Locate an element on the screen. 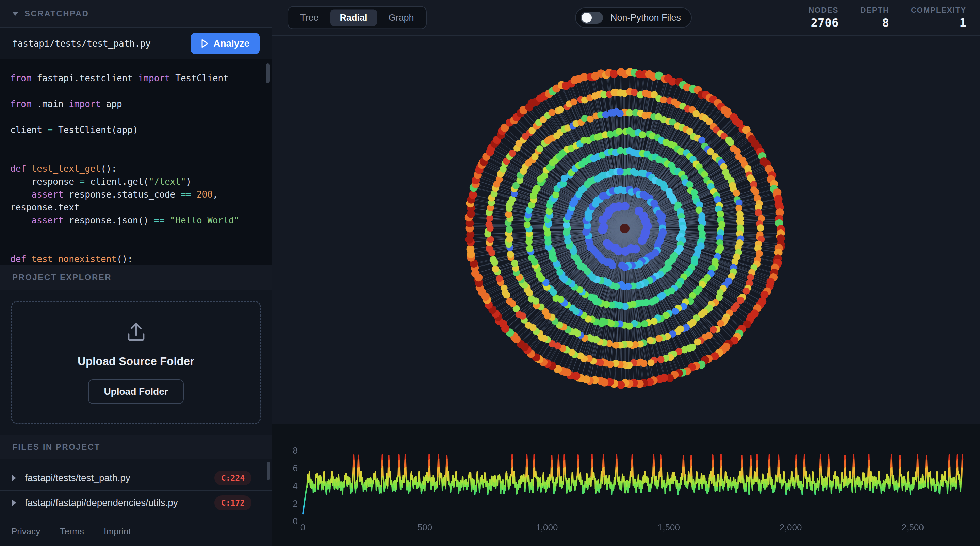  code-token: test_nonexistent is located at coordinates (72, 259).